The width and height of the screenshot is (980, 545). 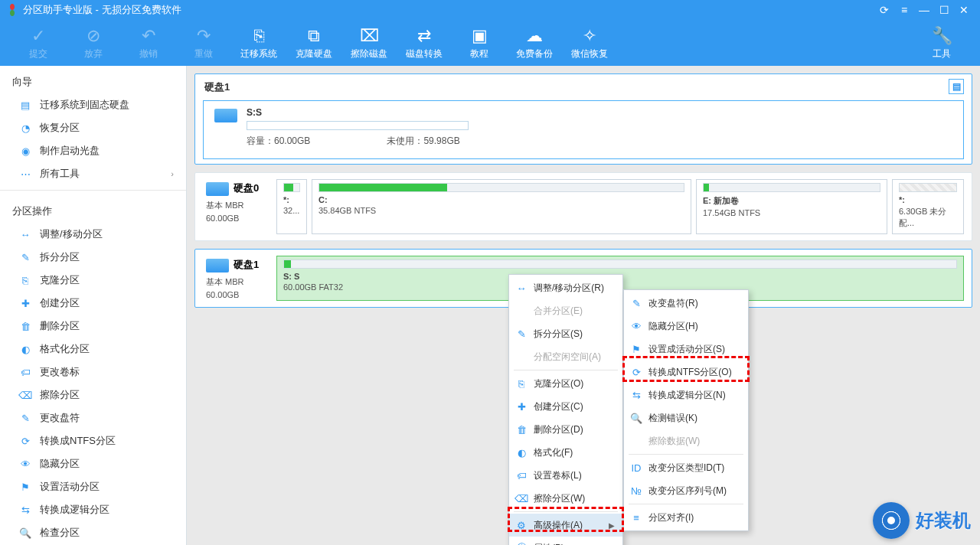 What do you see at coordinates (93, 464) in the screenshot?
I see `sidebar-item-hide: 👁隐藏分区` at bounding box center [93, 464].